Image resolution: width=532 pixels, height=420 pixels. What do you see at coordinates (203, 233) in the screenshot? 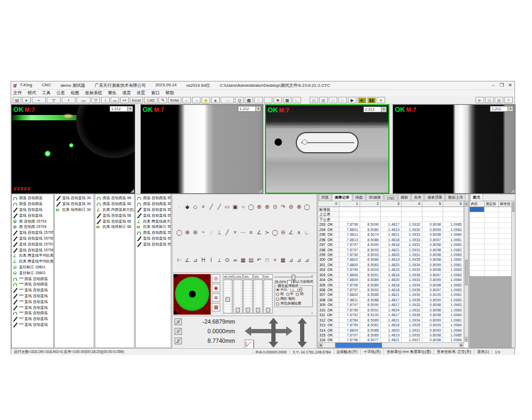
I see `wave-tool: ~` at bounding box center [203, 233].